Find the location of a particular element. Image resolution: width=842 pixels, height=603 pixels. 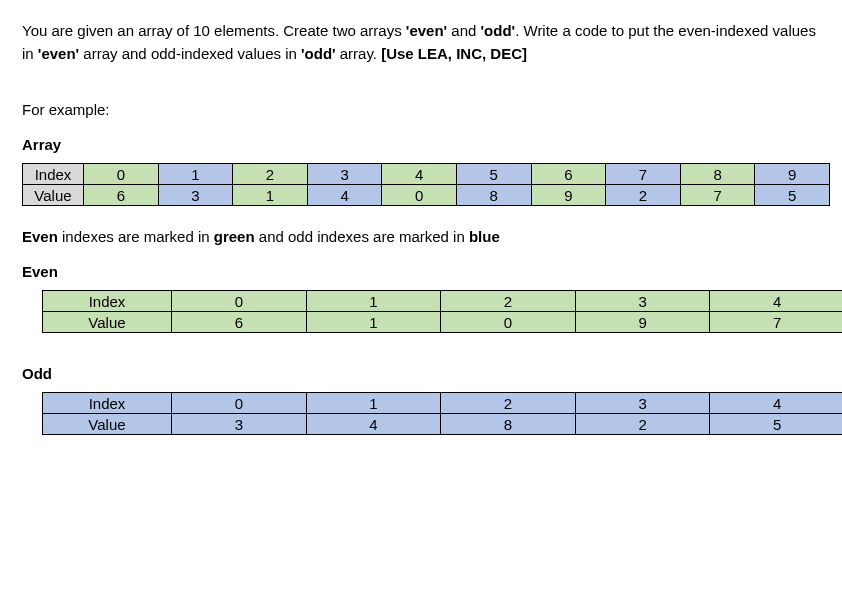

explain-blue: blue is located at coordinates (484, 236).